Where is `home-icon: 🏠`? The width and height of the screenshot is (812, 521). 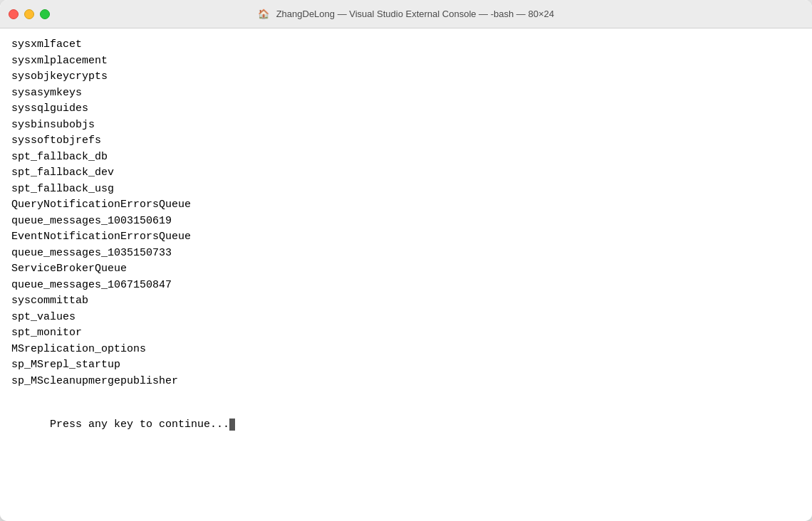
home-icon: 🏠 is located at coordinates (264, 14).